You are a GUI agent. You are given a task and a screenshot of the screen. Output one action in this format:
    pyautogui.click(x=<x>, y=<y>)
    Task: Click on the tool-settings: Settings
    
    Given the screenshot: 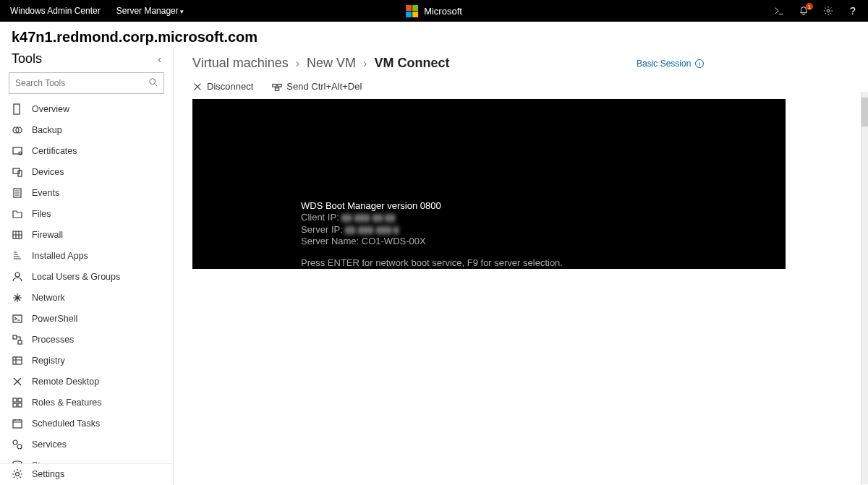 What is the action you would take?
    pyautogui.click(x=87, y=474)
    